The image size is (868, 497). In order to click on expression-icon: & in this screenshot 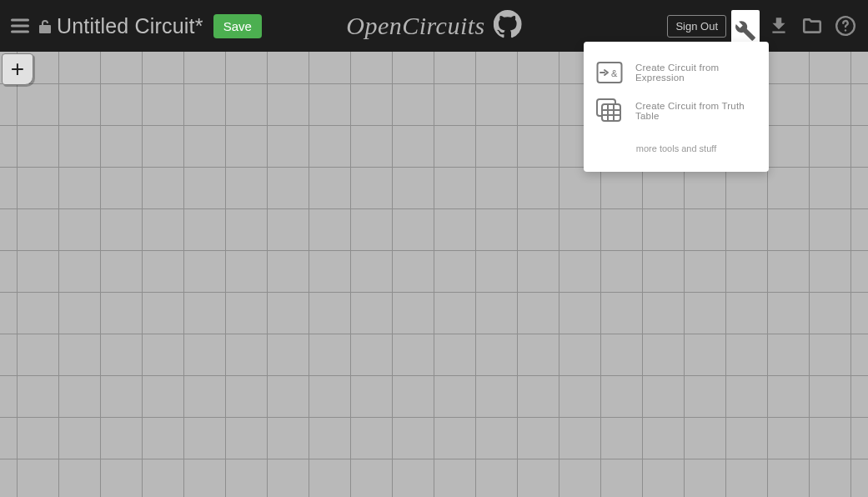, I will do `click(610, 73)`.